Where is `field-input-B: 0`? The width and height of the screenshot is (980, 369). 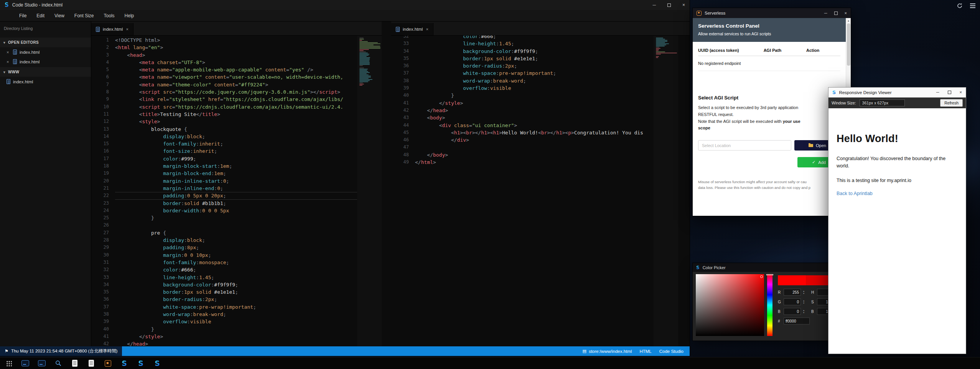 field-input-B: 0 is located at coordinates (792, 311).